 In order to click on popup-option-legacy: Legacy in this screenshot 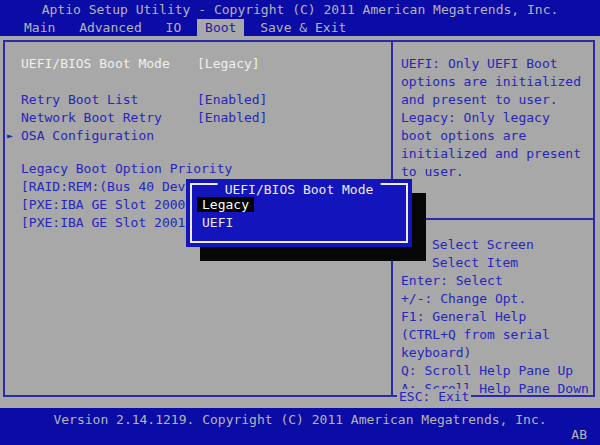, I will do `click(300, 205)`.